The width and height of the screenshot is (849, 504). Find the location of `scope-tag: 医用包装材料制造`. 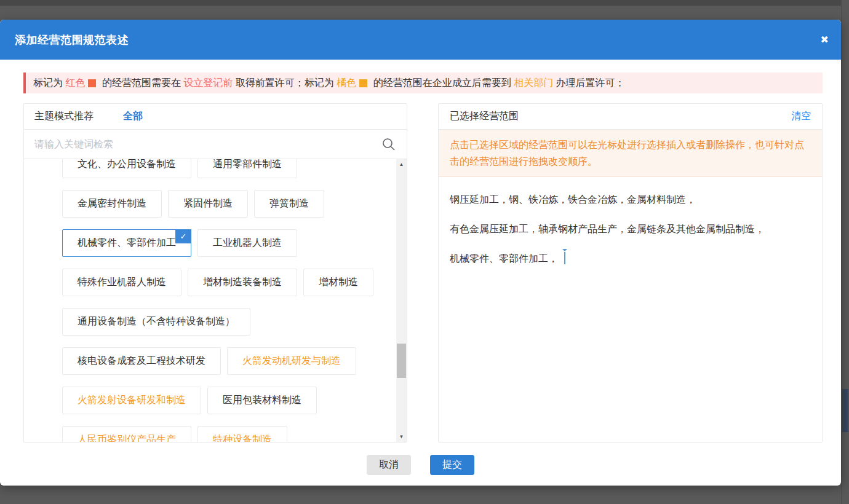

scope-tag: 医用包装材料制造 is located at coordinates (262, 401).